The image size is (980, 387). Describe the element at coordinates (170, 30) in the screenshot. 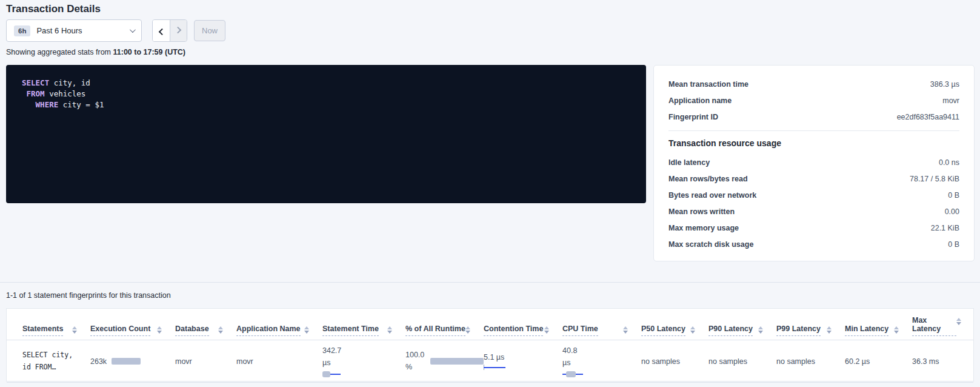

I see `time-nav-group` at that location.